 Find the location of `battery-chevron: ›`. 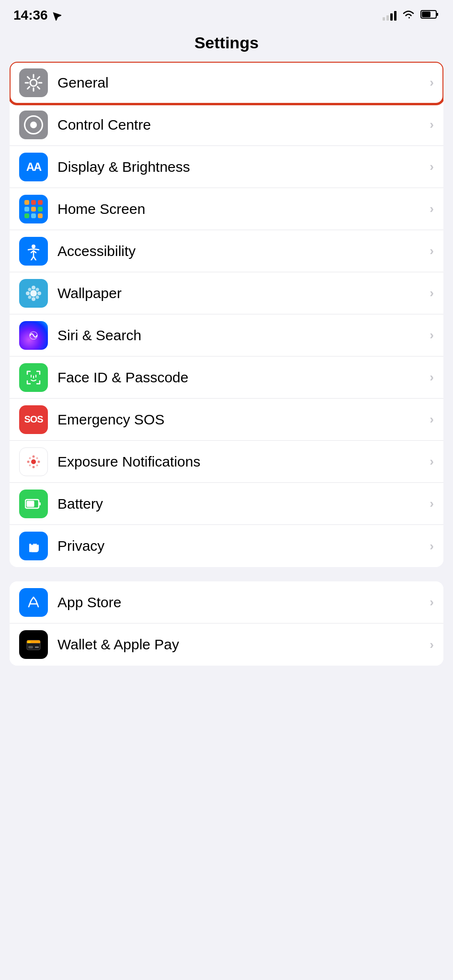

battery-chevron: › is located at coordinates (432, 503).